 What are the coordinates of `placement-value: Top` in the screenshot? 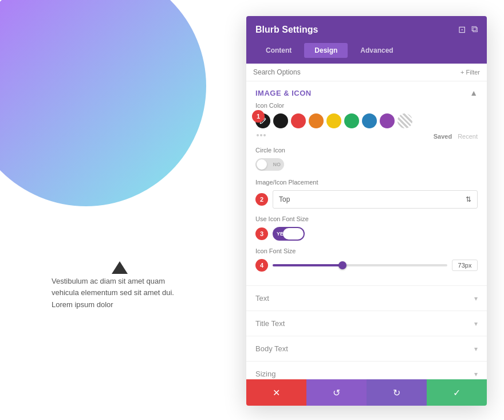 It's located at (284, 199).